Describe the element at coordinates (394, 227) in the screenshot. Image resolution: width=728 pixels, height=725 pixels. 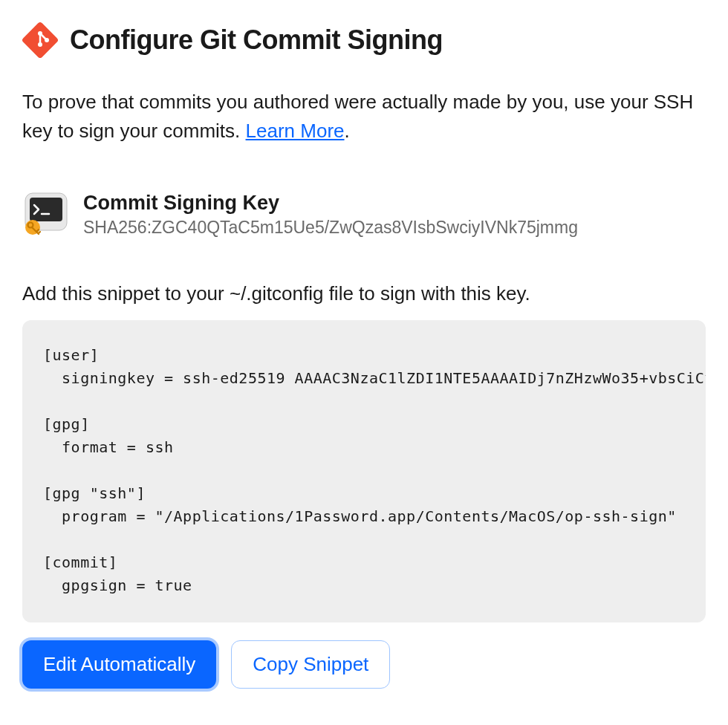
I see `key-fingerprint: SHA256:ZGC40QTaC5m15Ue5/ZwQzas8VIsbSwciy…` at that location.